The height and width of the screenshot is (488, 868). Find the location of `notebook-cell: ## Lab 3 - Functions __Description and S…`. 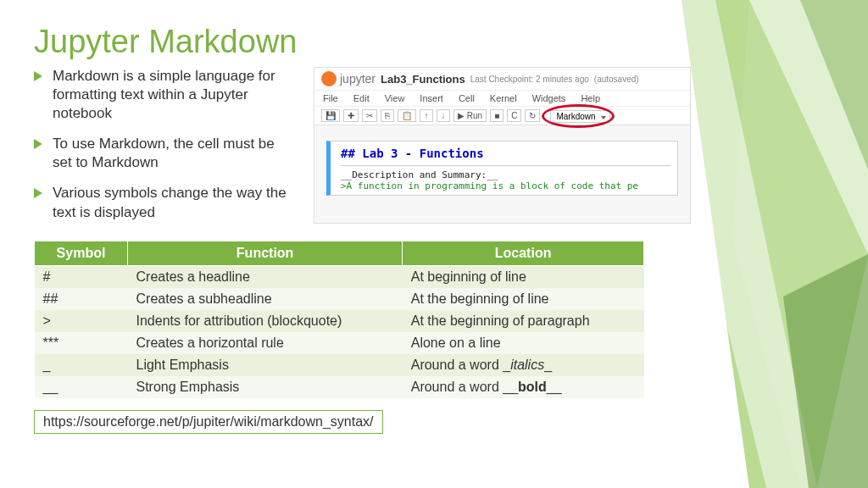

notebook-cell: ## Lab 3 - Functions __Description and S… is located at coordinates (502, 168).